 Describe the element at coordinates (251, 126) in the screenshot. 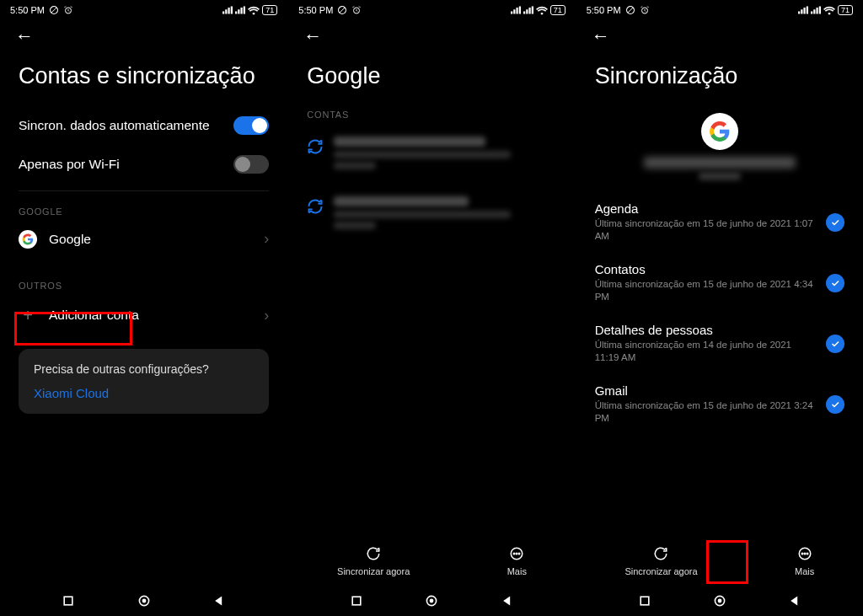

I see `auto-sync-toggle` at that location.